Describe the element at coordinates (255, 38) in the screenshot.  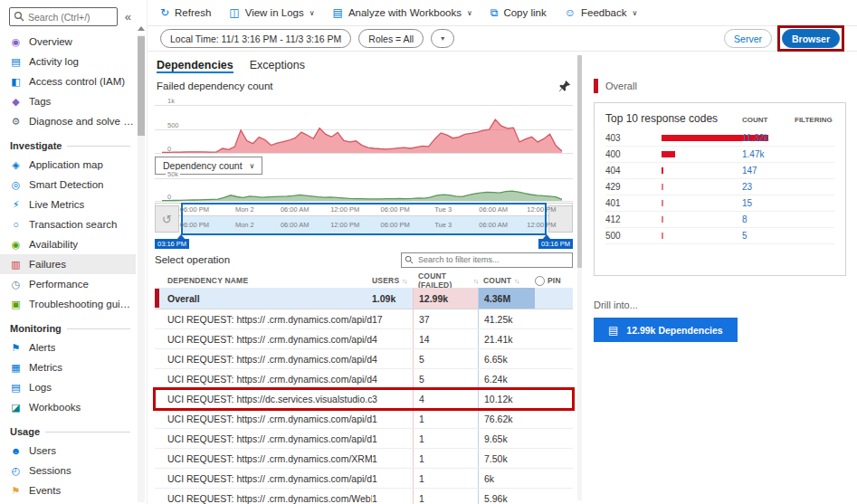
I see `time-range-pill: Local Time: 11/1 3:16 PM - 11/3 3:16 PM` at that location.